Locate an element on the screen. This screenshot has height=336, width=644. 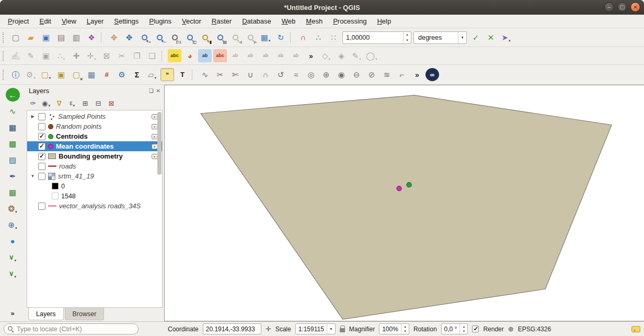
snapping-units-combo: degrees ▾ is located at coordinates (440, 38).